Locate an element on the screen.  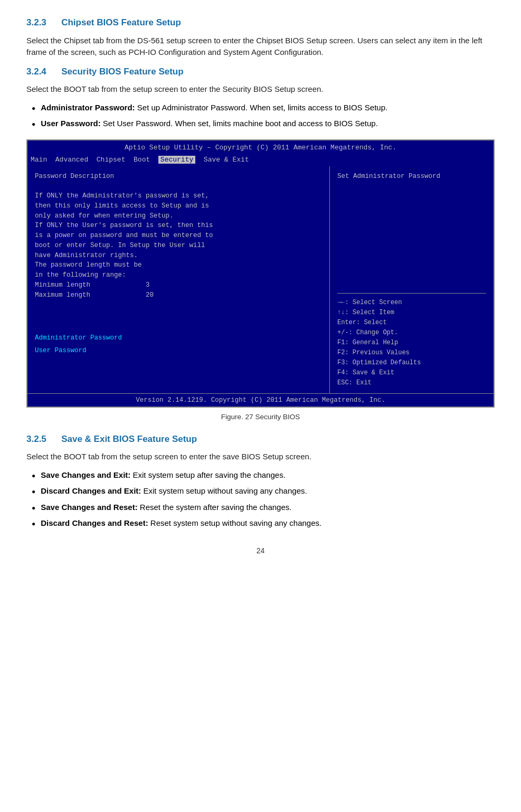
list-item: User Password: Set User Password. When s… is located at coordinates (263, 124).